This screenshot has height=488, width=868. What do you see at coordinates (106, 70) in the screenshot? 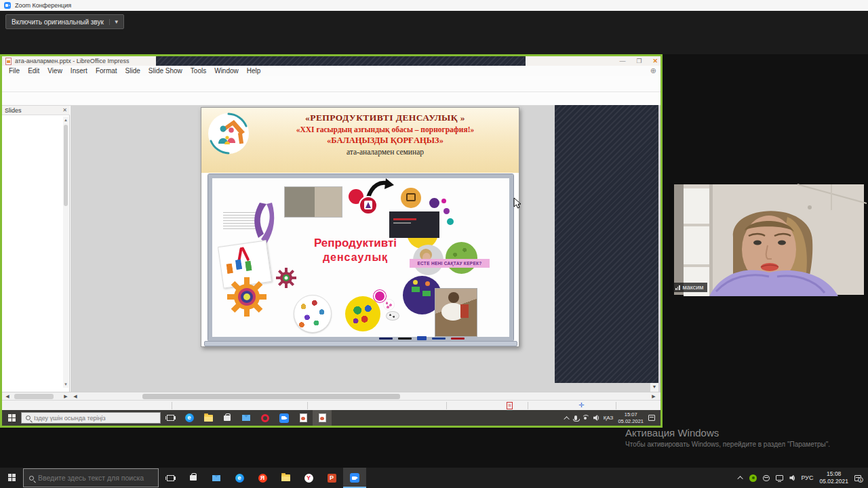
I see `menu-format: Format` at bounding box center [106, 70].